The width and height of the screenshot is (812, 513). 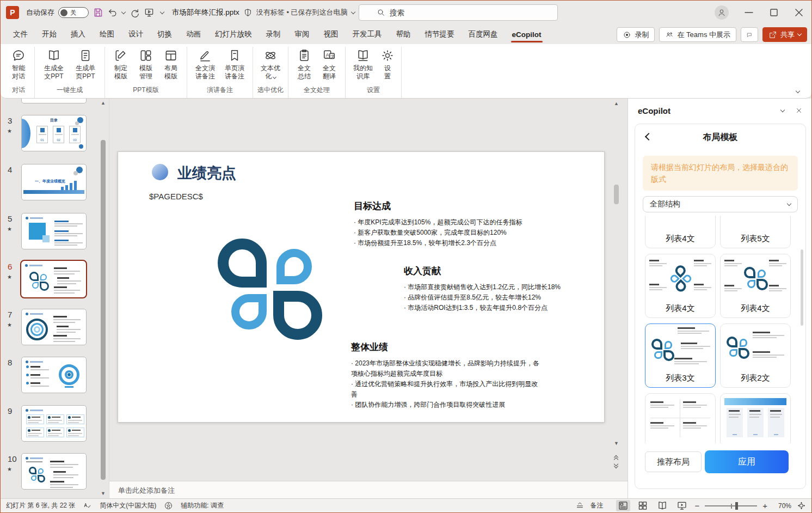 What do you see at coordinates (616, 456) in the screenshot?
I see `previous-slide-button` at bounding box center [616, 456].